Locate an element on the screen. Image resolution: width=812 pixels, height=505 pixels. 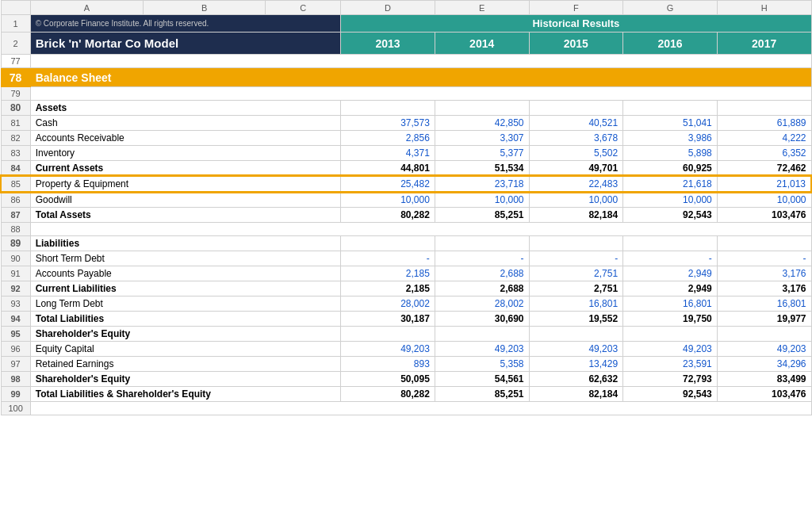
col-header-h: H is located at coordinates (764, 8).